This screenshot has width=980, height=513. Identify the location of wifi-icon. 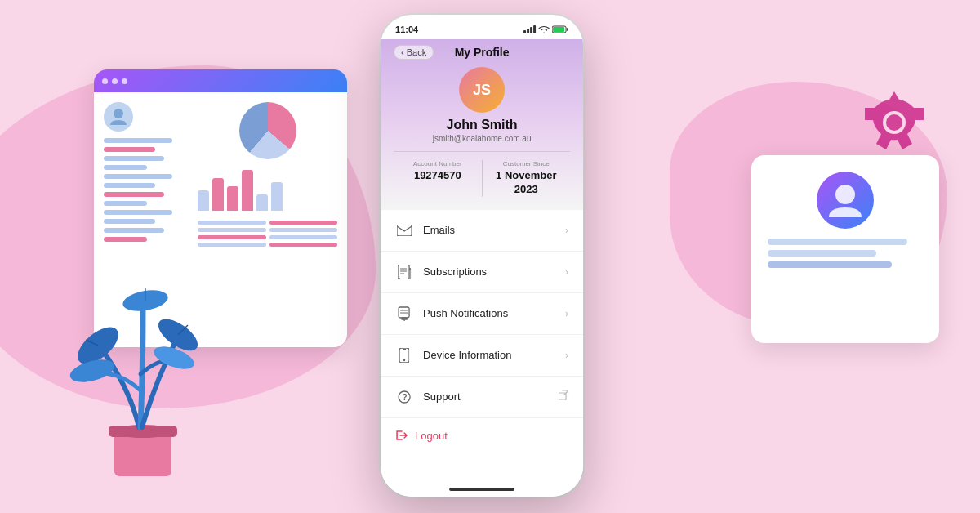
(544, 29).